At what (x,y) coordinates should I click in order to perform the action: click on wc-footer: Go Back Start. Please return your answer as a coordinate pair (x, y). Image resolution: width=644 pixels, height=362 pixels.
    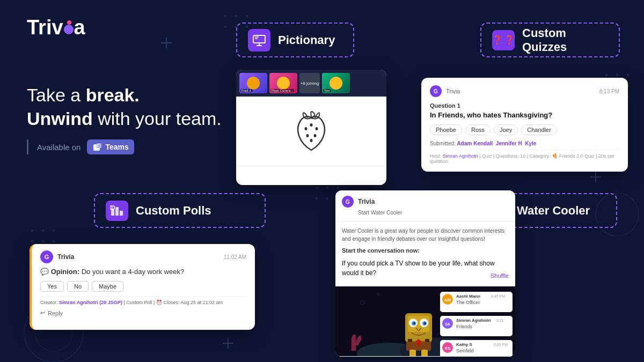
    Looking at the image, I should click on (425, 357).